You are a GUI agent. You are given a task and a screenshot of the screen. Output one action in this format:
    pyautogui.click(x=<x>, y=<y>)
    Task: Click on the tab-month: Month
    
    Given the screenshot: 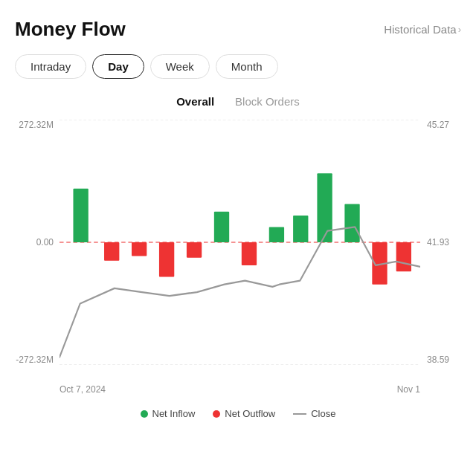 What is the action you would take?
    pyautogui.click(x=247, y=67)
    